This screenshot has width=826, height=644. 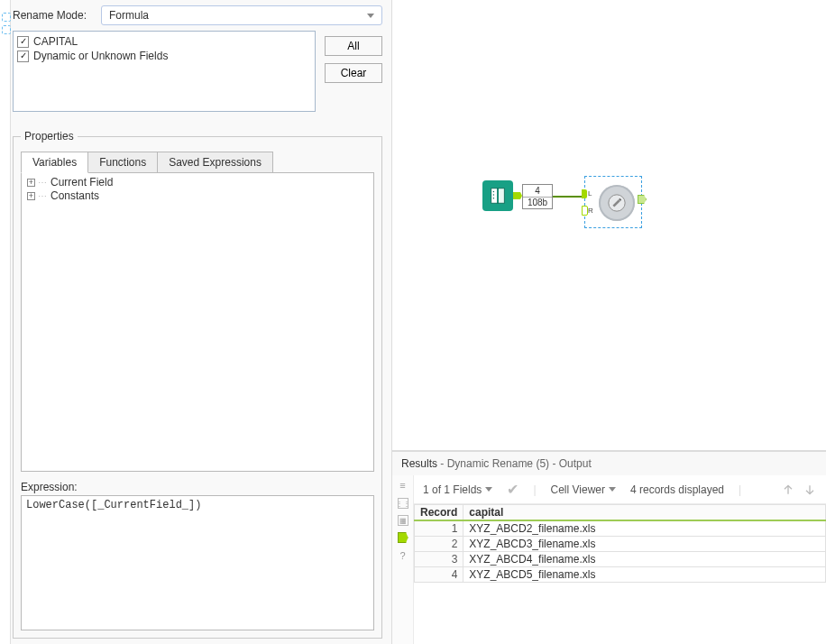 I want to click on port-label-l: L, so click(x=590, y=193).